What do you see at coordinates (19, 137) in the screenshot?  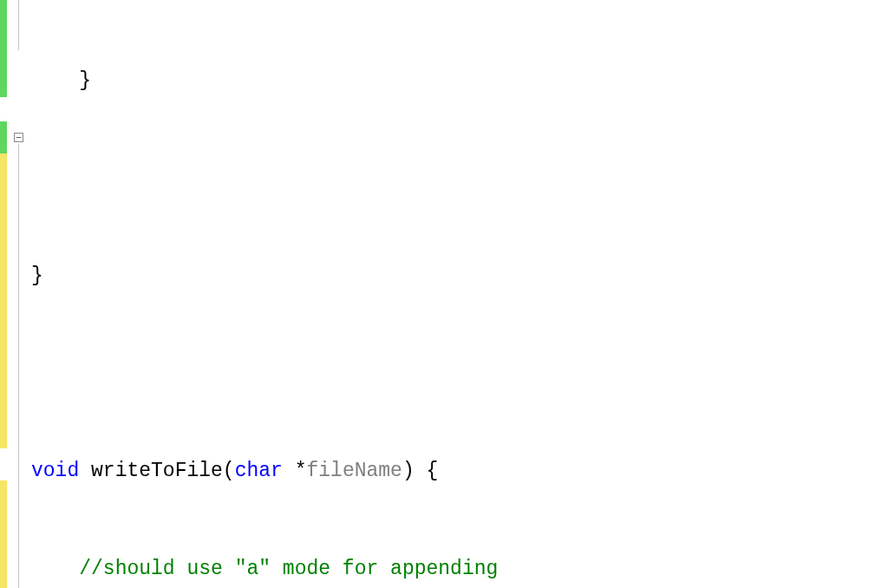 I see `fold-toggle-icon: −` at bounding box center [19, 137].